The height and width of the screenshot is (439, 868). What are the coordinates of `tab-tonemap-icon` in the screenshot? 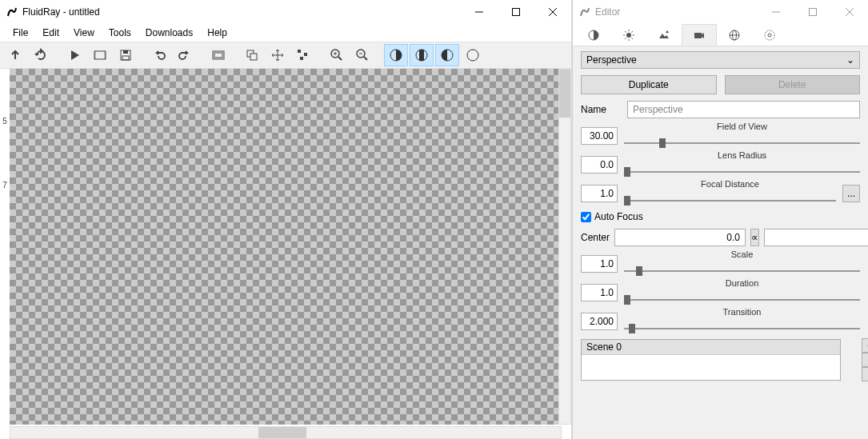 It's located at (594, 35).